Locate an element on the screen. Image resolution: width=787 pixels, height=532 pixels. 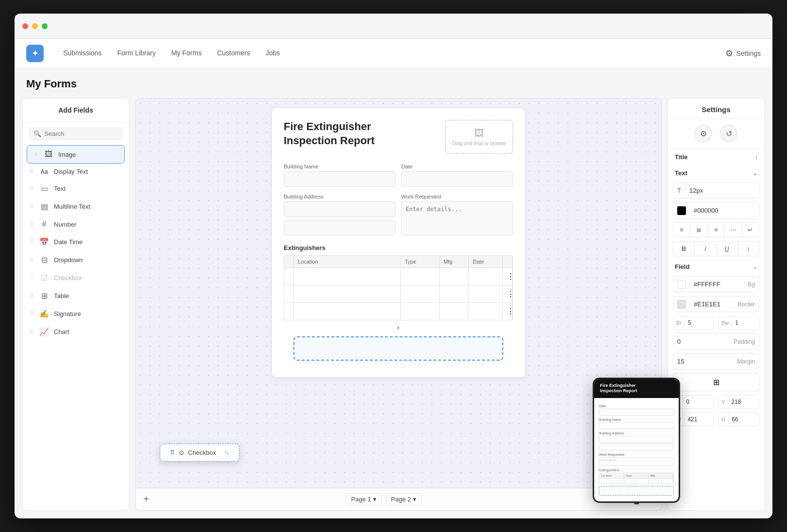
align-enter-button: ↵ is located at coordinates (751, 230).